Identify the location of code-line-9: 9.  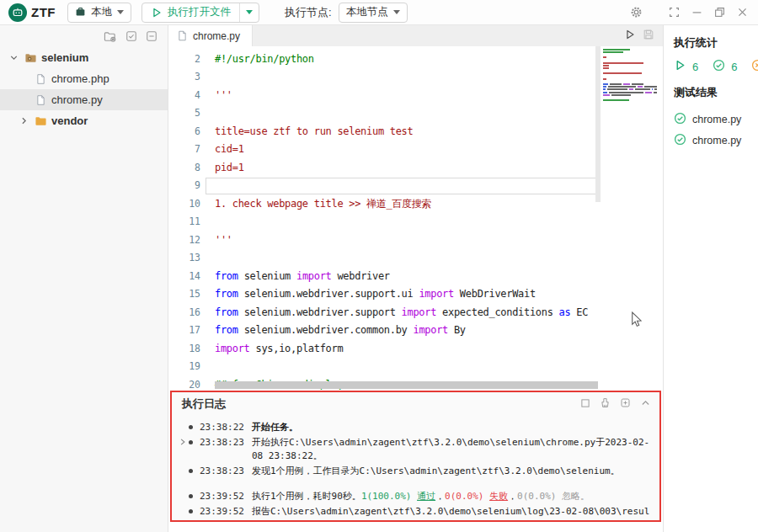
(416, 186).